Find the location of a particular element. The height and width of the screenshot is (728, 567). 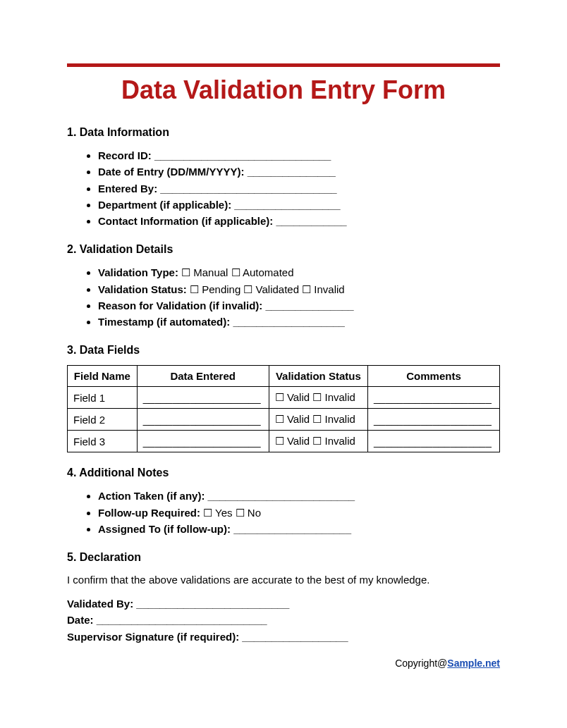

validation-type-field: Validation Type: ☐ Manual ☐ Automated is located at coordinates (299, 272).